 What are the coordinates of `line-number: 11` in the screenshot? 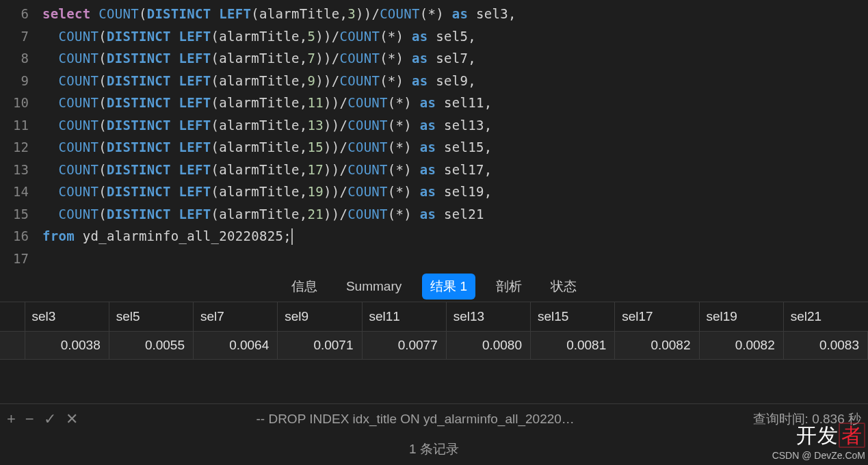 It's located at (21, 126).